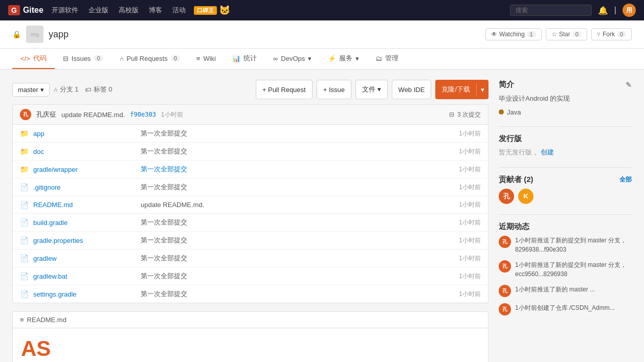  I want to click on fork-count: 0, so click(621, 34).